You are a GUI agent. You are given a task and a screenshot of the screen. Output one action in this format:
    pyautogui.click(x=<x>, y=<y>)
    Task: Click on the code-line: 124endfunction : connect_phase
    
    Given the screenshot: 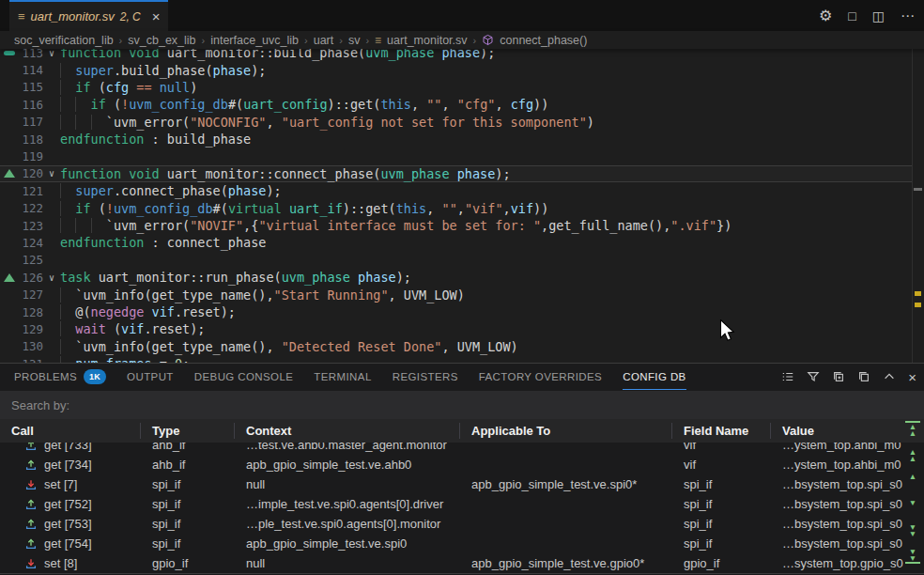 What is the action you would take?
    pyautogui.click(x=456, y=242)
    